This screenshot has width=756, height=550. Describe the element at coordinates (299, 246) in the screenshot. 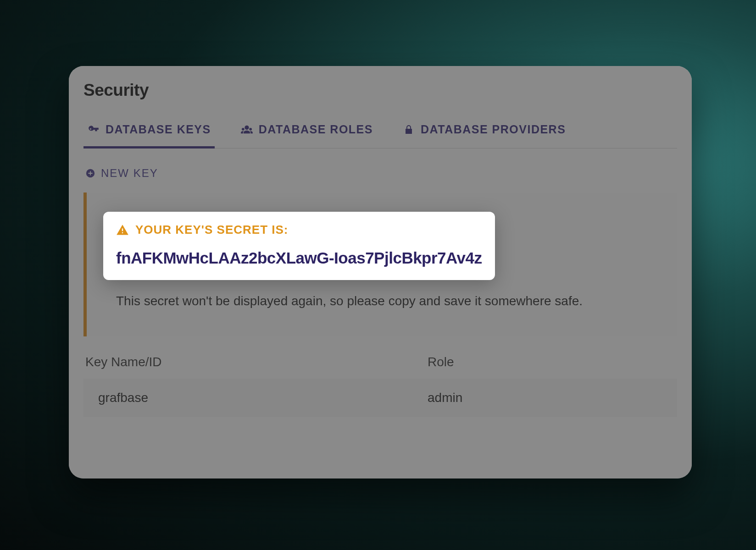

I see `secret-card: YOUR KEY'S SECRET IS: fnAFKMwHcLAAz2bcXL…` at that location.